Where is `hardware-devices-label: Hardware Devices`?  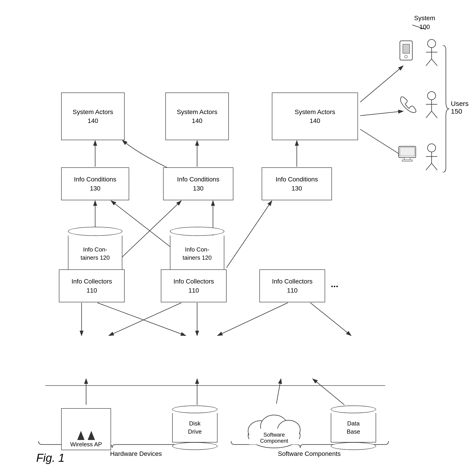
hardware-devices-label: Hardware Devices is located at coordinates (136, 454).